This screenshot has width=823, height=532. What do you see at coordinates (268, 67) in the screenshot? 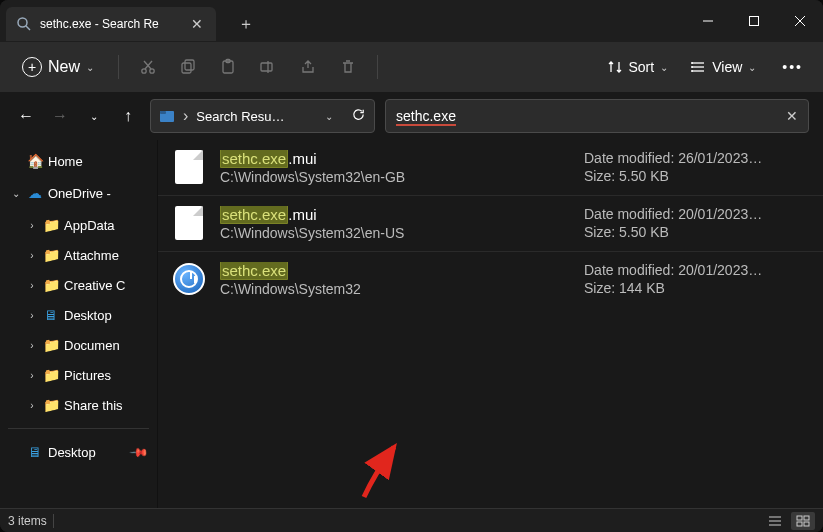
I see `rename-icon` at bounding box center [268, 67].